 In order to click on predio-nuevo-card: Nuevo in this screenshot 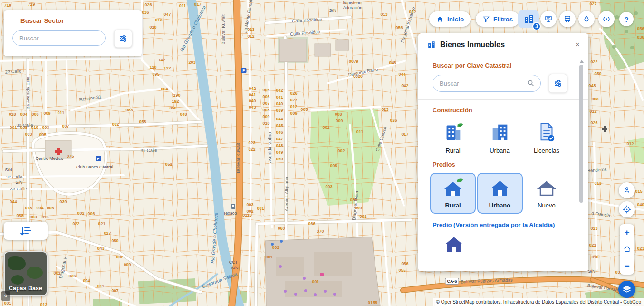, I will do `click(547, 193)`.